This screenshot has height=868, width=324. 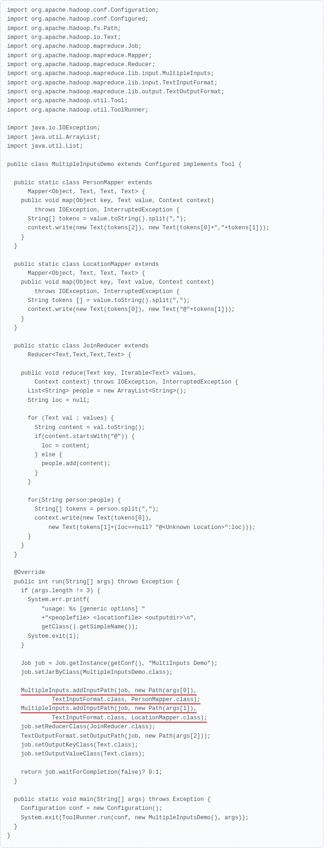 What do you see at coordinates (162, 146) in the screenshot?
I see `code-line: import java.util.List;` at bounding box center [162, 146].